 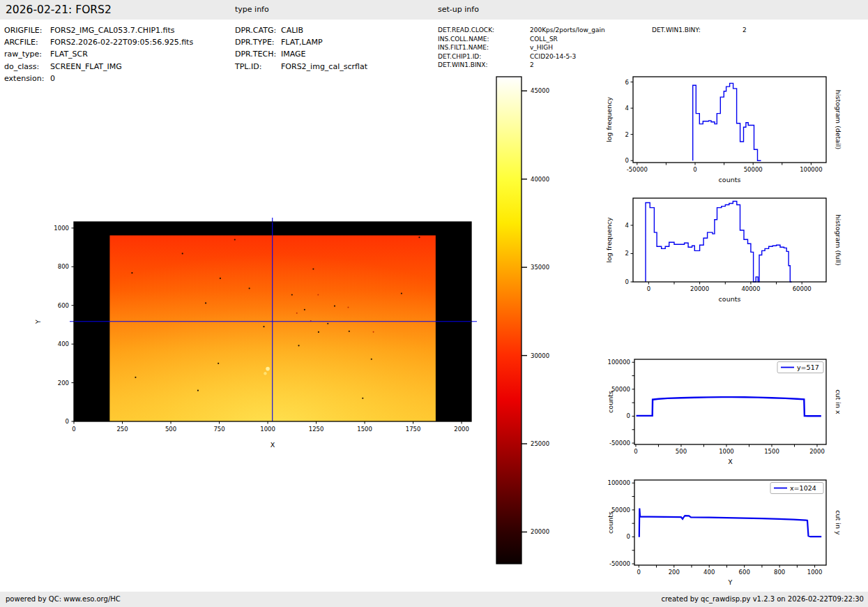 What do you see at coordinates (719, 242) in the screenshot?
I see `hist_full-data-line` at bounding box center [719, 242].